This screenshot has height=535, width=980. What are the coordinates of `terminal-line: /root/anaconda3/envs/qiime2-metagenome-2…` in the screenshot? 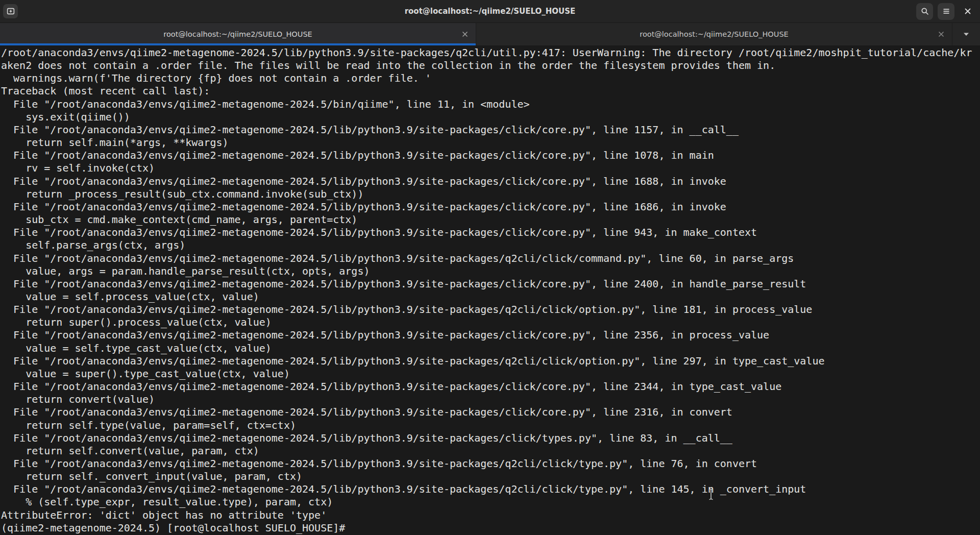 It's located at (491, 53).